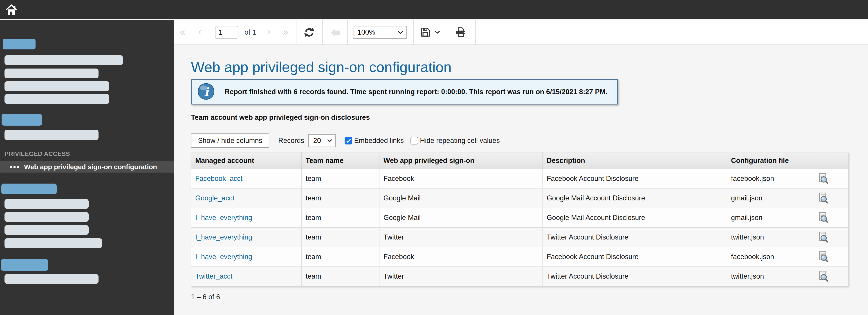 This screenshot has height=315, width=868. What do you see at coordinates (37, 154) in the screenshot?
I see `sidebar-section-privileged-access: PRIVILEGED ACCESS` at bounding box center [37, 154].